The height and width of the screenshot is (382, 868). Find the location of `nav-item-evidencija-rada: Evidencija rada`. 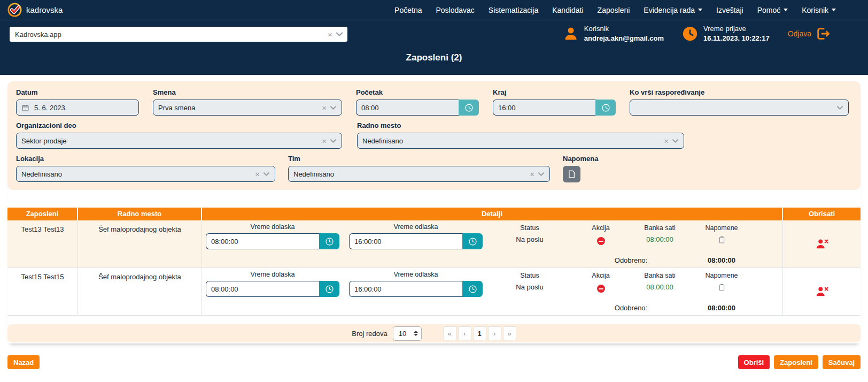

nav-item-evidencija-rada: Evidencija rada is located at coordinates (673, 10).